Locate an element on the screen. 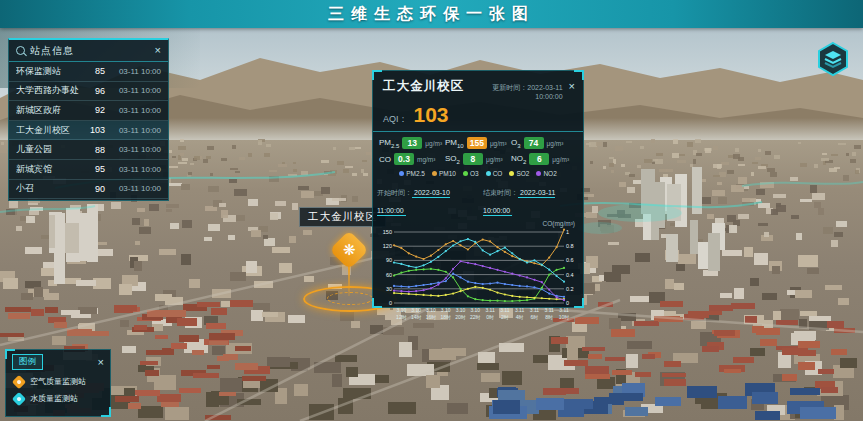 The height and width of the screenshot is (421, 863). chart-legend-item: NO2 is located at coordinates (546, 174).